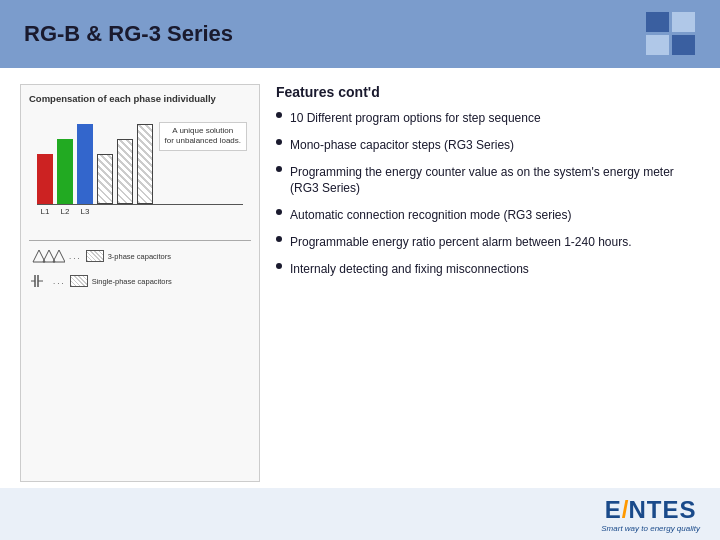 Image resolution: width=720 pixels, height=540 pixels. What do you see at coordinates (626, 510) in the screenshot?
I see `logo-slash: /` at bounding box center [626, 510].